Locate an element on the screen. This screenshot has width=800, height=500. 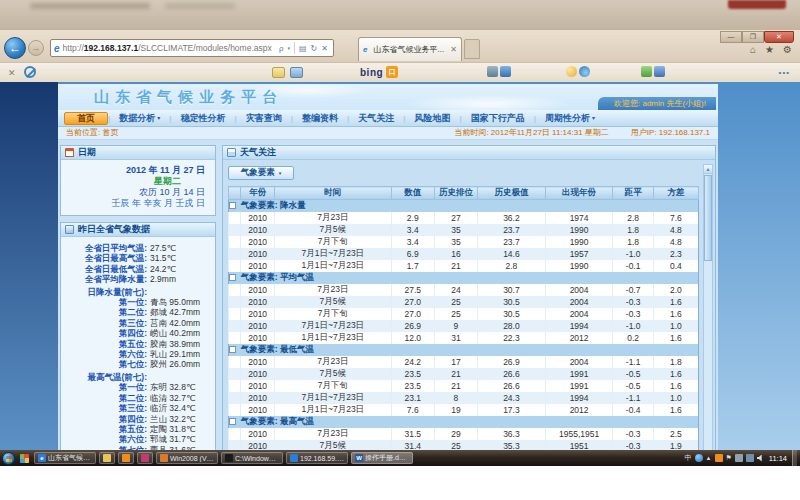
action-center-flag-icon: ⚑ is located at coordinates (729, 458).